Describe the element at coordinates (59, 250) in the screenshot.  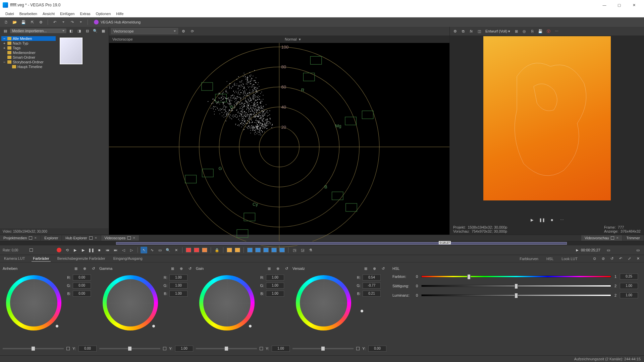
I see `record-icon` at that location.